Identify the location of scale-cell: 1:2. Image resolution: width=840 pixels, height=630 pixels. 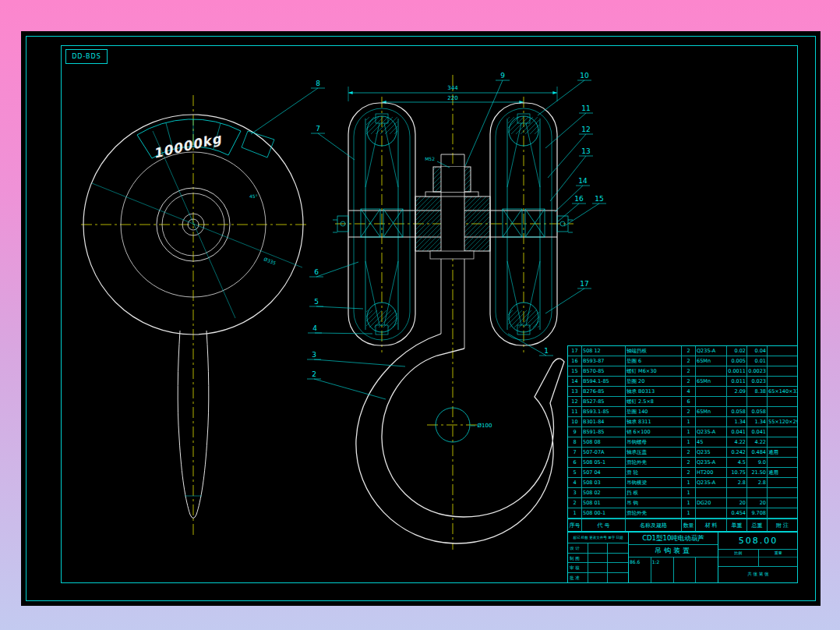
(662, 570).